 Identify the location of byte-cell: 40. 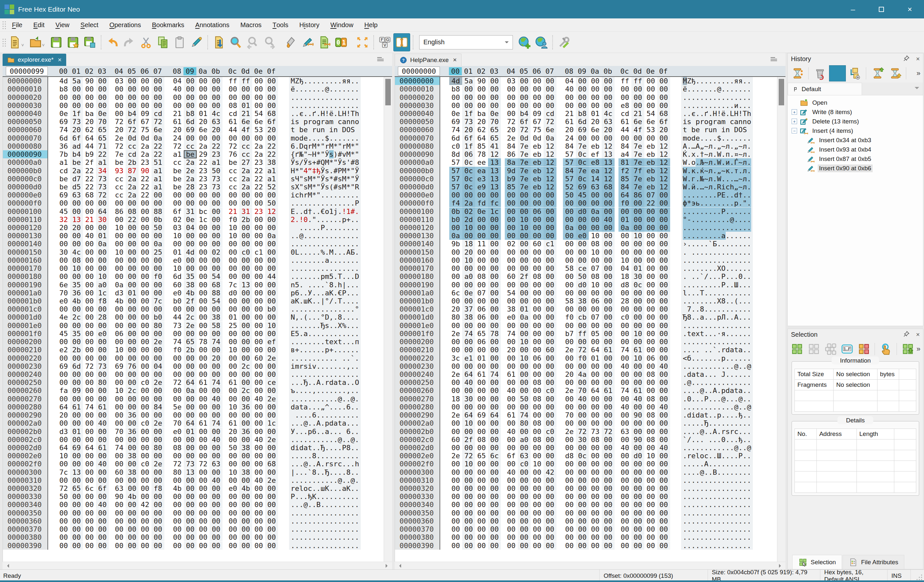
(625, 448).